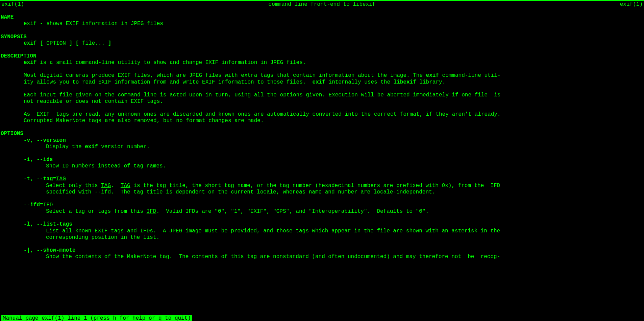 This screenshot has height=321, width=644. I want to click on header-left: exif(1), so click(13, 5).